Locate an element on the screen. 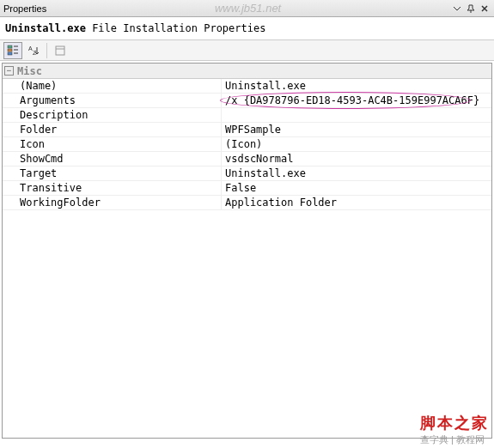 This screenshot has width=494, height=448. property-value: (Icon) is located at coordinates (357, 144).